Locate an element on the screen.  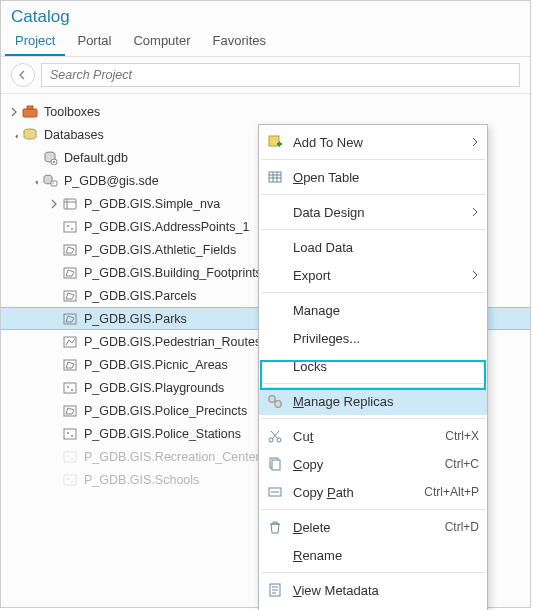
ctx-privileges: Privileges... is located at coordinates (373, 338).